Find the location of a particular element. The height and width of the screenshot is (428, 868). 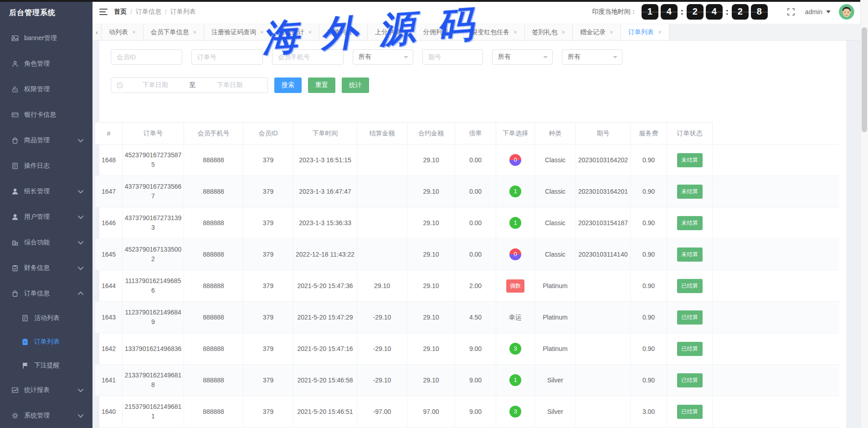

filter-select-5: 所有 is located at coordinates (522, 57).